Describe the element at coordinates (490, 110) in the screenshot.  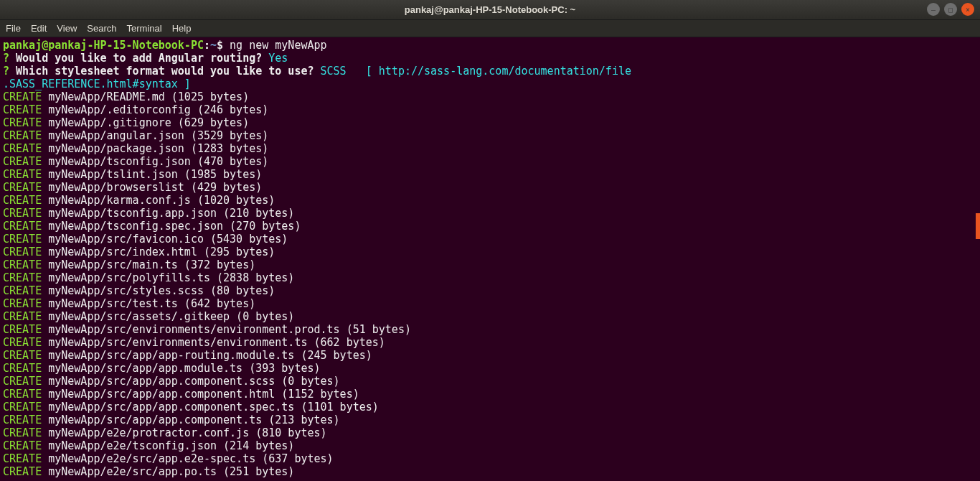
I see `create-line: CREATE myNewApp/.editorconfig (246 bytes…` at that location.